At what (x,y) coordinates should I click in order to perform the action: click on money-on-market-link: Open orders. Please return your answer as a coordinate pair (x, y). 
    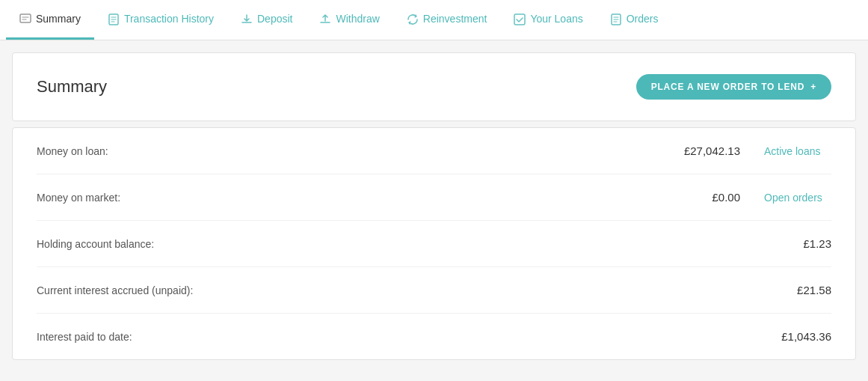
    Looking at the image, I should click on (798, 198).